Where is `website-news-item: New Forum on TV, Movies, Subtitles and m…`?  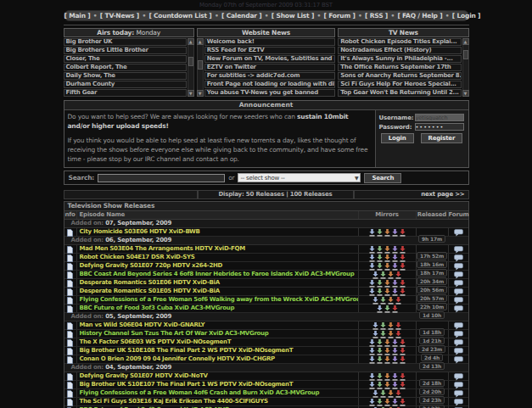
website-news-item: New Forum on TV, Movies, Subtitles and m… is located at coordinates (270, 59).